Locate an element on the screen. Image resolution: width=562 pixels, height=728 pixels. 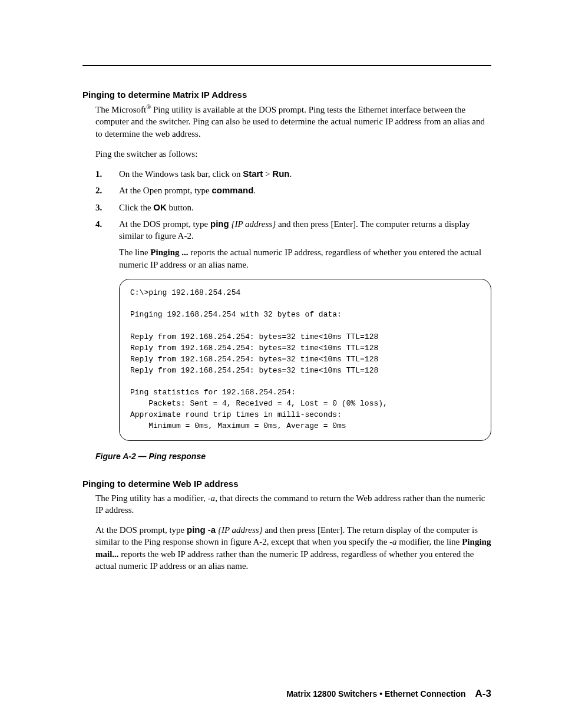
step-number: 3. is located at coordinates (107, 207).